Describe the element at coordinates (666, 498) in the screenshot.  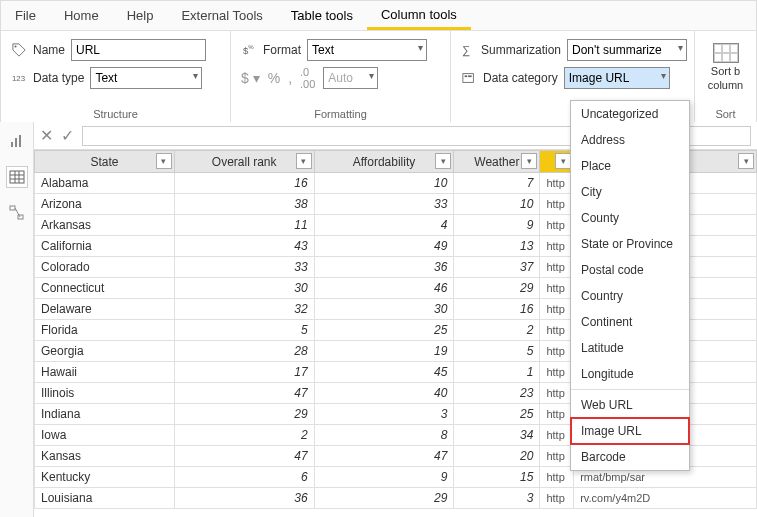
I see `cell: rv.com/y4m2D` at that location.